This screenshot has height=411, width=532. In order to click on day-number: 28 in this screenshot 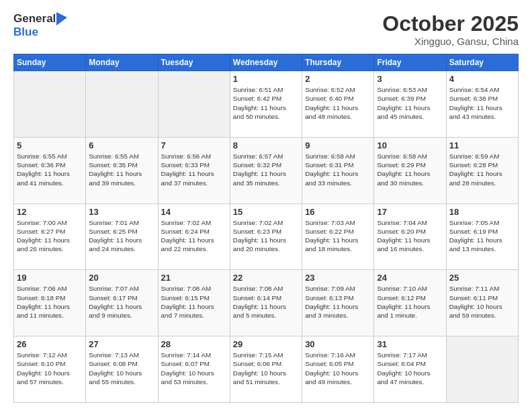, I will do `click(194, 344)`.